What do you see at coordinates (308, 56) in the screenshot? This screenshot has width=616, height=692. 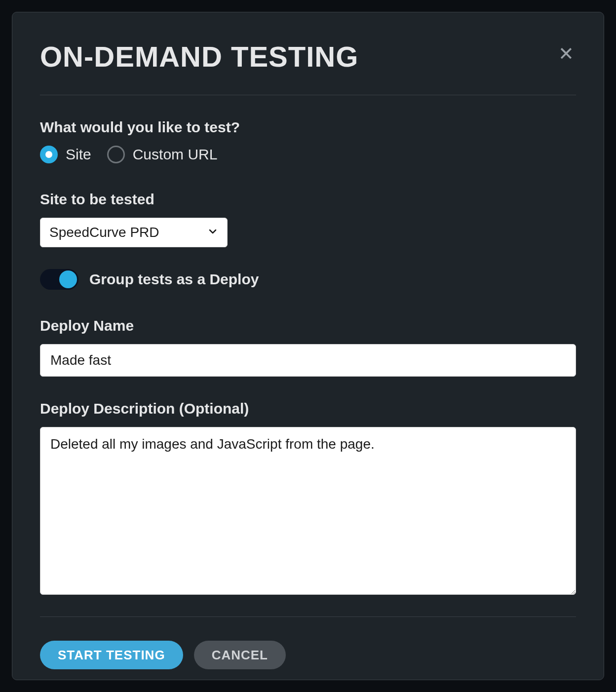 I see `modal-title: ON-DEMAND TESTING` at bounding box center [308, 56].